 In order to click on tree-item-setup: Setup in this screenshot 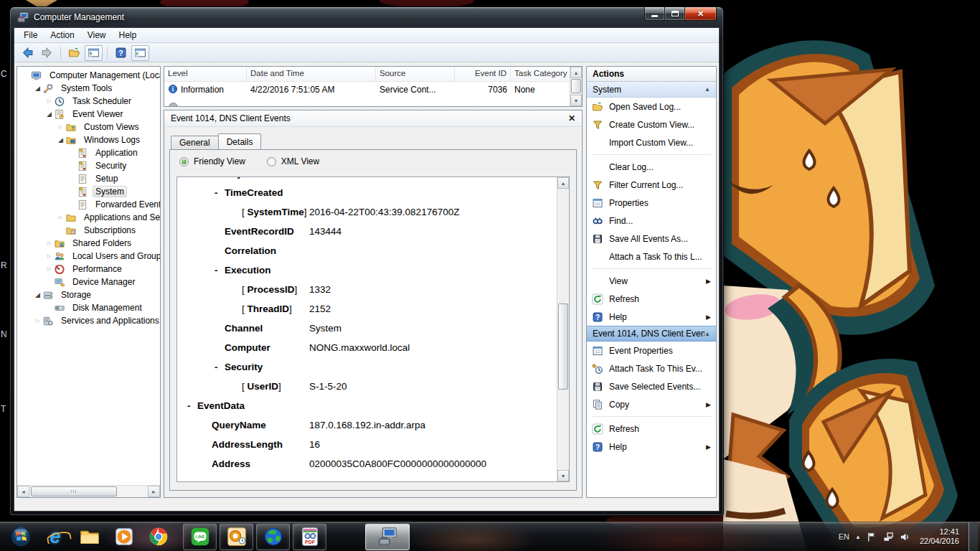, I will do `click(89, 179)`.